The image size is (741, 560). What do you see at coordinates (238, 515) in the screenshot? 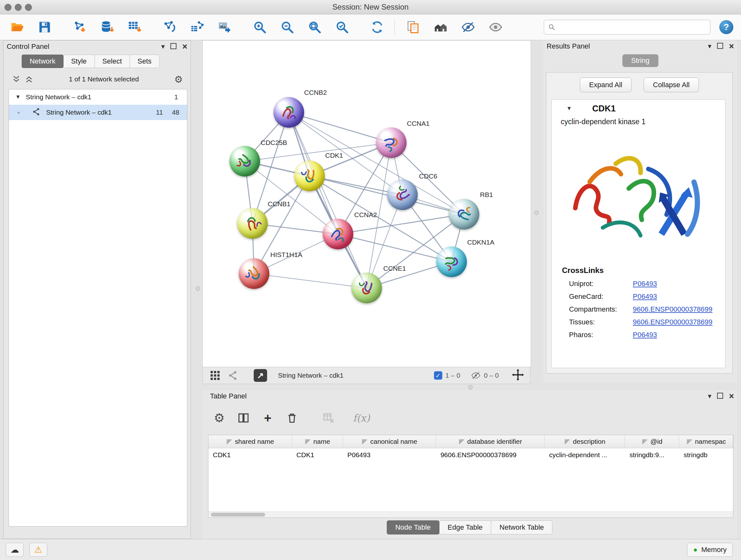
I see `scrollbar-thumb` at bounding box center [238, 515].